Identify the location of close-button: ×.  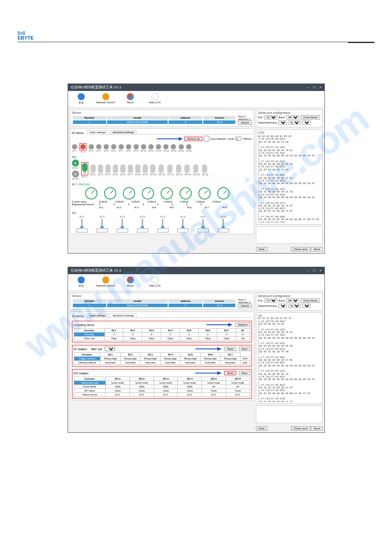
(320, 271).